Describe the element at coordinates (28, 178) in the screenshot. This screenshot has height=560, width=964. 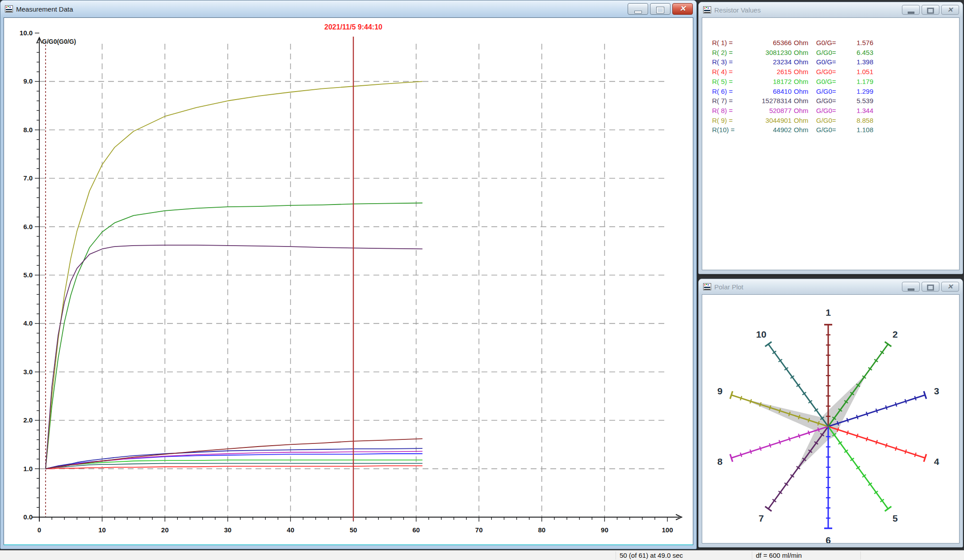
I see `y-tick-label: 7.0` at that location.